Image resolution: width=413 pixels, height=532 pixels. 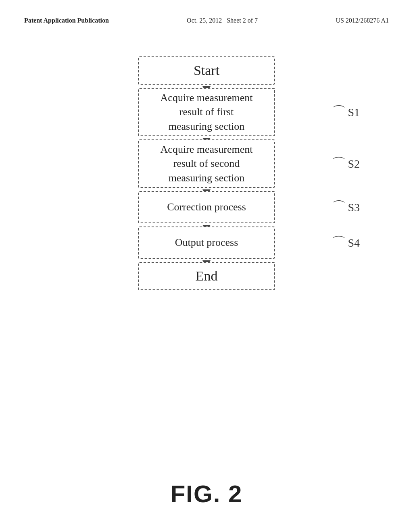 I want to click on date-sheet-label: Oct. 25, 2012 Sheet 2 of 7, so click(x=222, y=21).